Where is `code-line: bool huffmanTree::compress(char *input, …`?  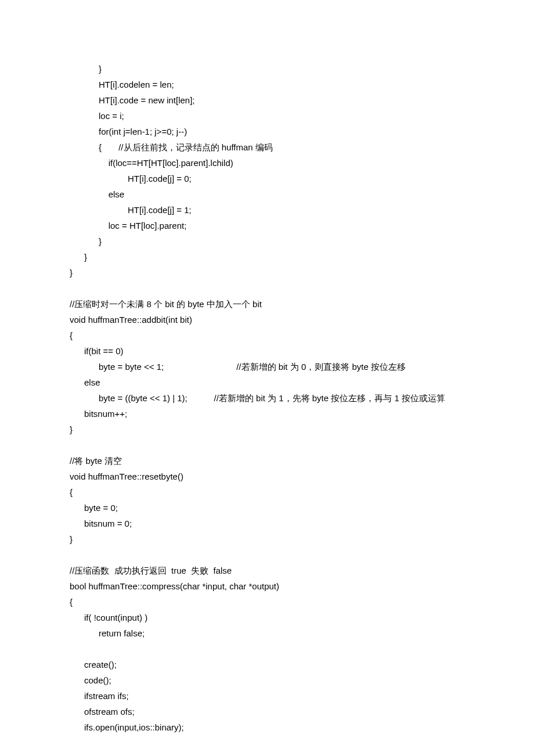
code-line: bool huffmanTree::compress(char *input, … is located at coordinates (267, 586).